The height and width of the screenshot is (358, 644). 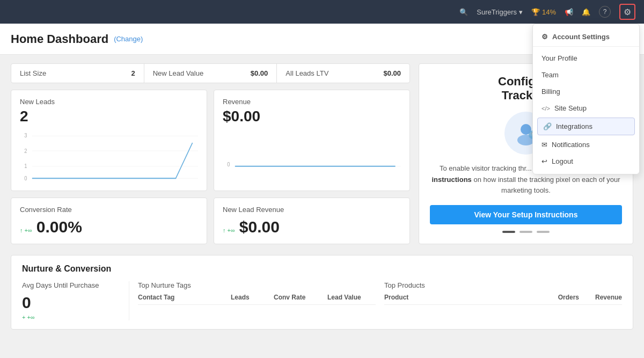 I want to click on trophy-percent: 14%, so click(x=549, y=12).